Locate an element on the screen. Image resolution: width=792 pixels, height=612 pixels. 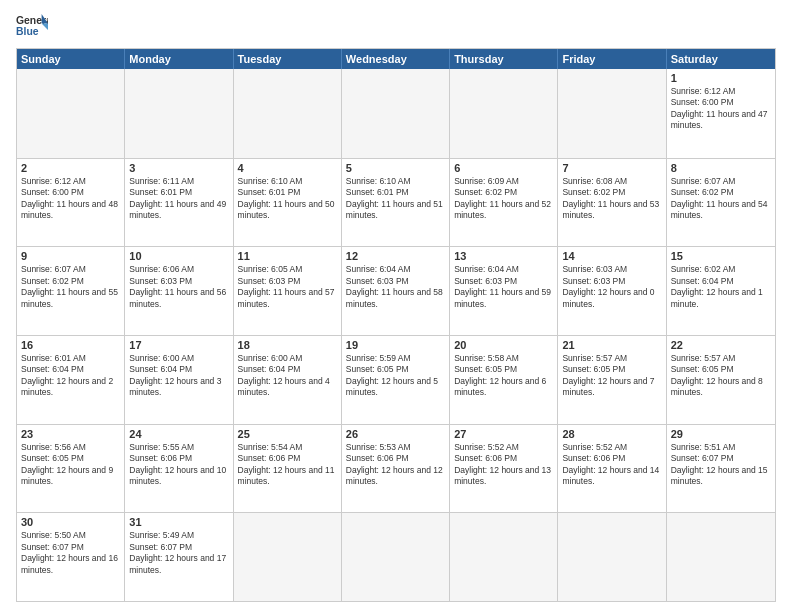
weekday-header: Tuesday is located at coordinates (288, 59).